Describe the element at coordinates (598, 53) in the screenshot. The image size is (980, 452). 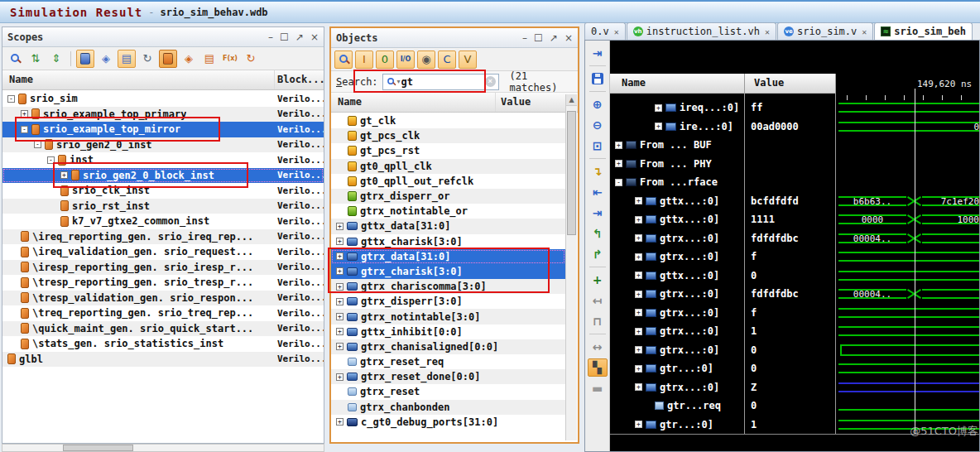
I see `goto-time-icon: ⇥` at that location.